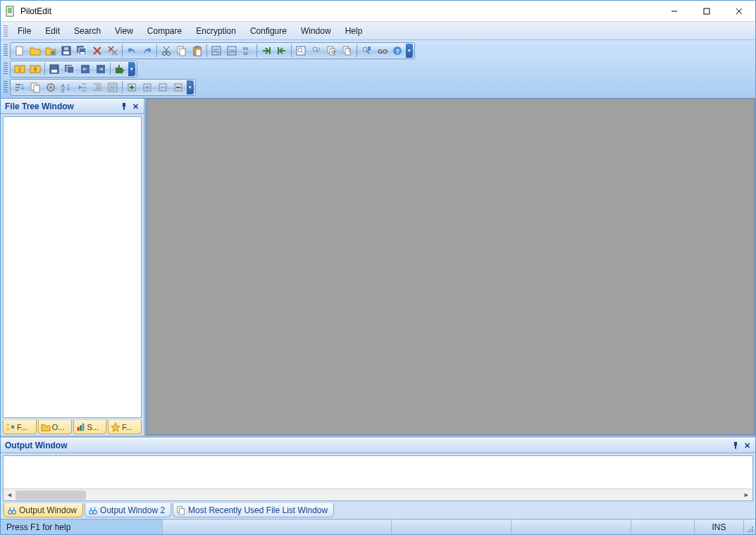 This screenshot has width=756, height=535. I want to click on close-panel-icon: ✕, so click(135, 106).